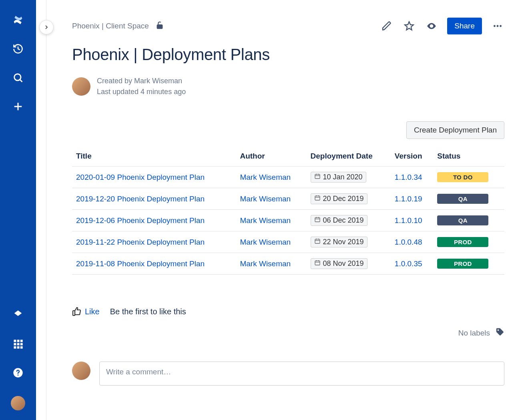  What do you see at coordinates (154, 156) in the screenshot?
I see `col-title: Title` at bounding box center [154, 156].